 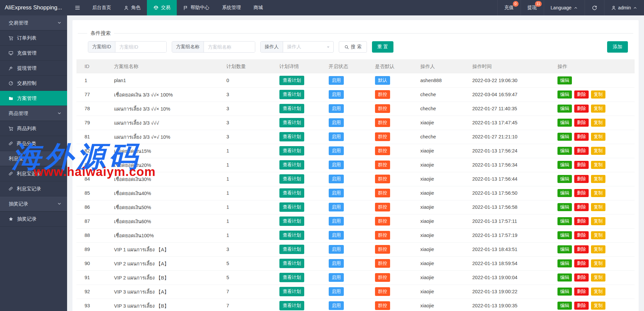 I want to click on sidebar-item-interest-records: 利息宝记录, so click(x=34, y=189).